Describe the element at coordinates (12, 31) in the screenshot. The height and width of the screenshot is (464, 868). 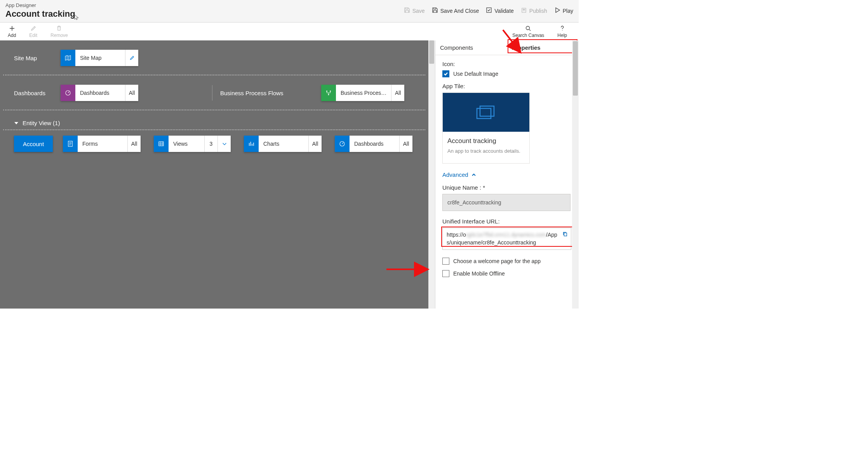
I see `add-button: Add` at that location.